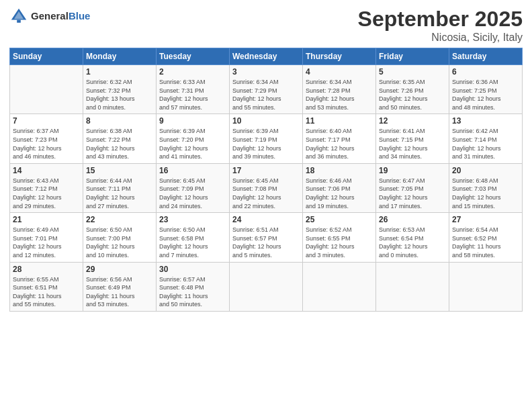  What do you see at coordinates (46, 144) in the screenshot?
I see `day-info: Sunrise: 6:37 AM Sunset: 7:23 PM Dayligh…` at bounding box center [46, 144].